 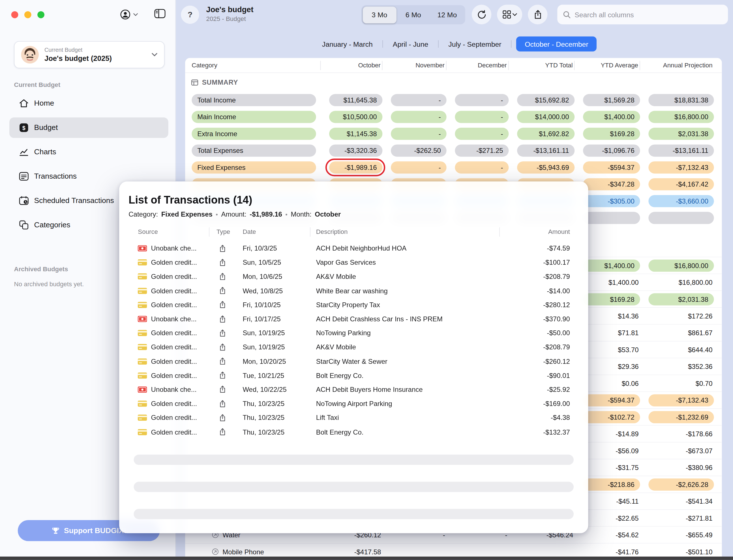 I want to click on zoom-button, so click(x=41, y=15).